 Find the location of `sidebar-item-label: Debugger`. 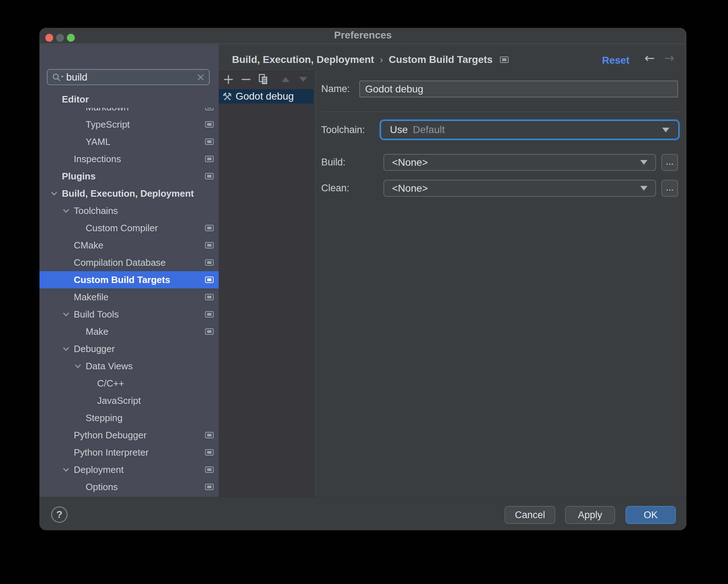

sidebar-item-label: Debugger is located at coordinates (94, 349).